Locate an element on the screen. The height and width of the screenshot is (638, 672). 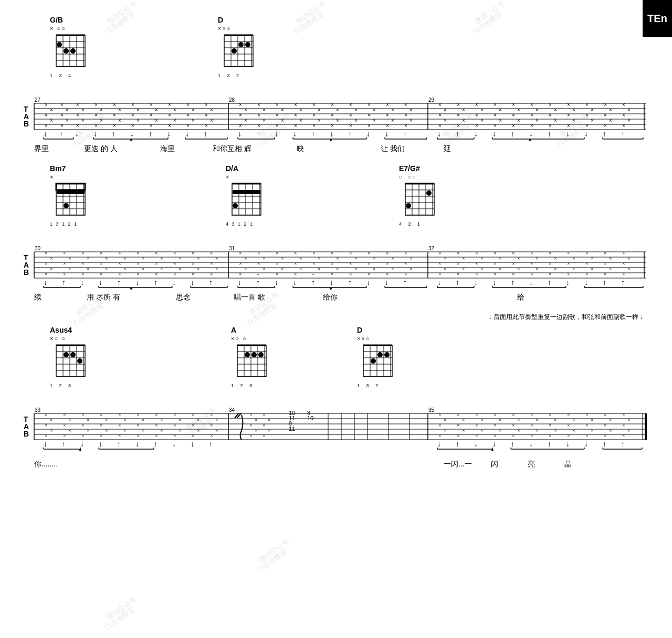
svg-text: 30 is located at coordinates (38, 249).